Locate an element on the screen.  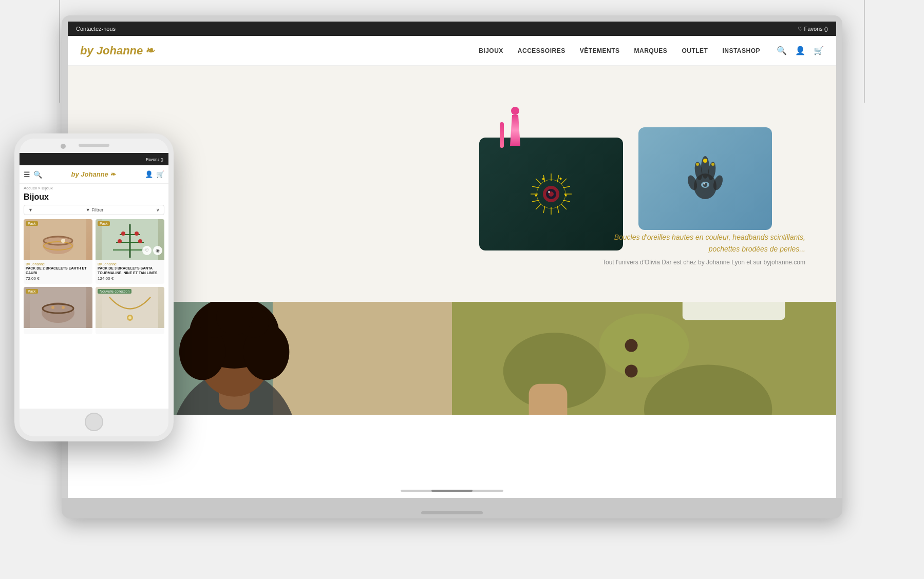
phone-badge-3: Pack is located at coordinates (32, 292).